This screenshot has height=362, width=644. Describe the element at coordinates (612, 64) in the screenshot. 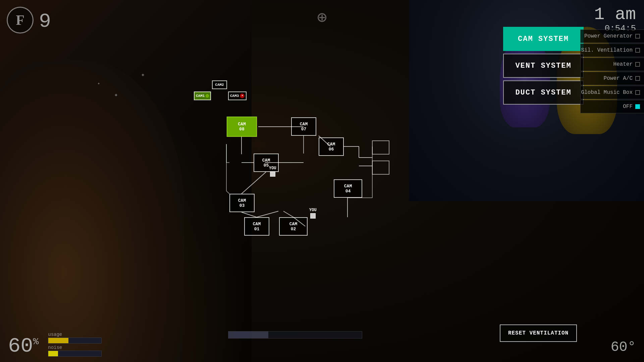

I see `toggle-heater: Heater` at that location.